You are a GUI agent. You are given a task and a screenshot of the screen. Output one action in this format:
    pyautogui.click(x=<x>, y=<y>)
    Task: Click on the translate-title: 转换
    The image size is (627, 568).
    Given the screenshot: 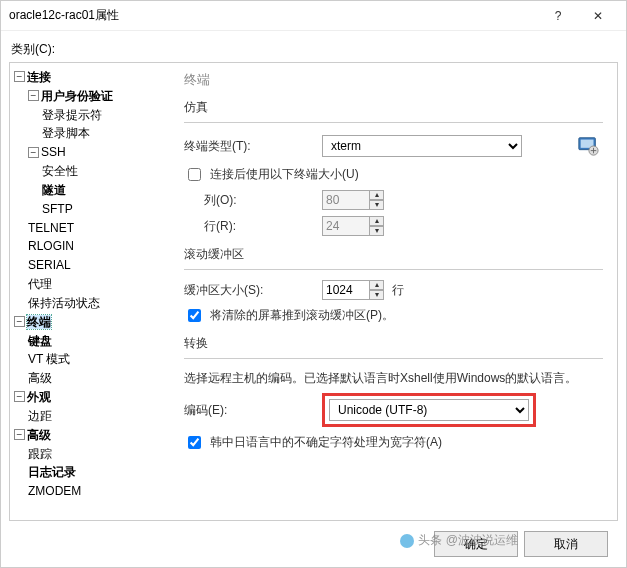 What is the action you would take?
    pyautogui.click(x=394, y=344)
    